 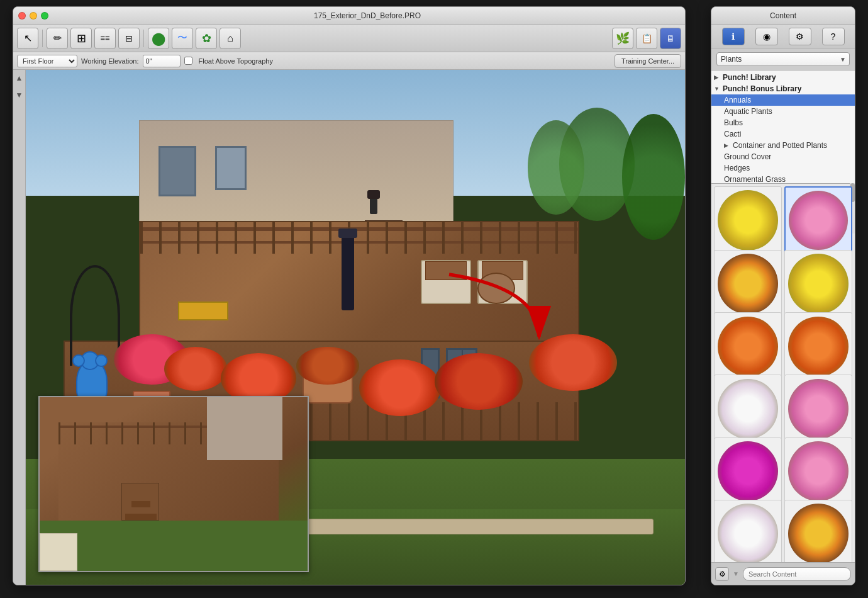 What do you see at coordinates (647, 38) in the screenshot?
I see `blueprint-tool: 📋` at bounding box center [647, 38].